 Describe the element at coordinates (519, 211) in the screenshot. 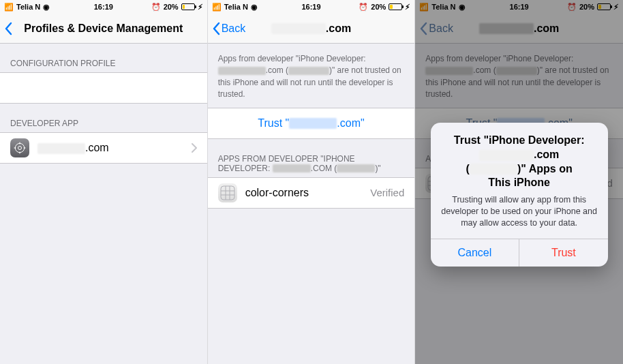

I see `alert-message: Trusting will allow any app from this de…` at that location.